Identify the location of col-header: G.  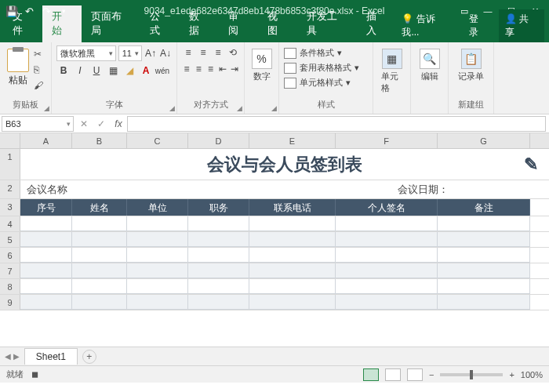
(484, 141).